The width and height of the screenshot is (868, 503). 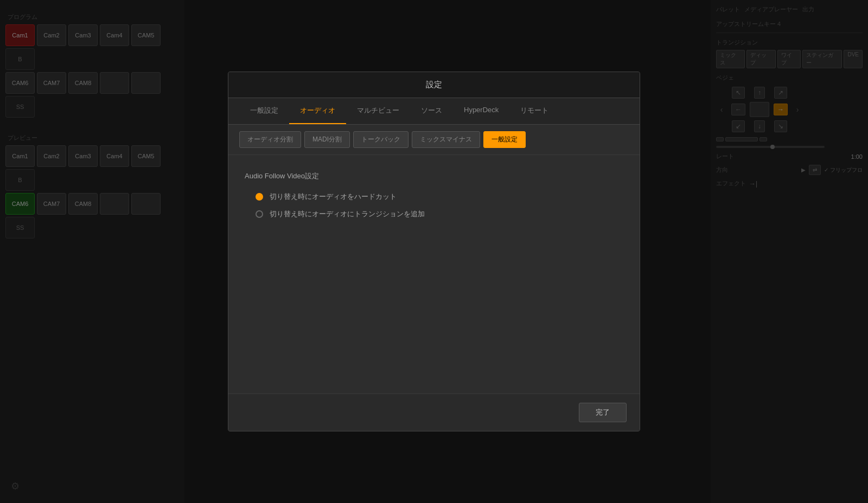 What do you see at coordinates (446, 140) in the screenshot?
I see `subtab-mix-minus: ミックスマイナス` at bounding box center [446, 140].